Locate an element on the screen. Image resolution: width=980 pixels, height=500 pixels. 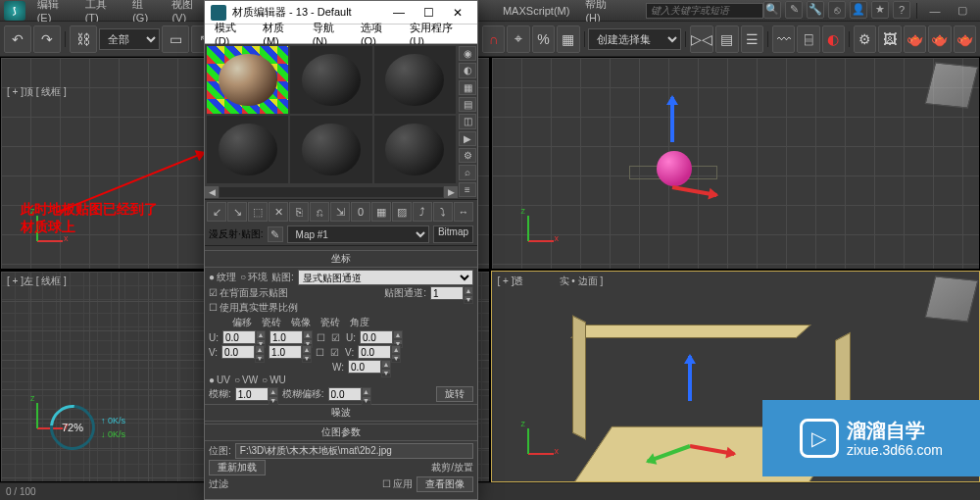
wrench-icon: 🔧 is located at coordinates (815, 10).